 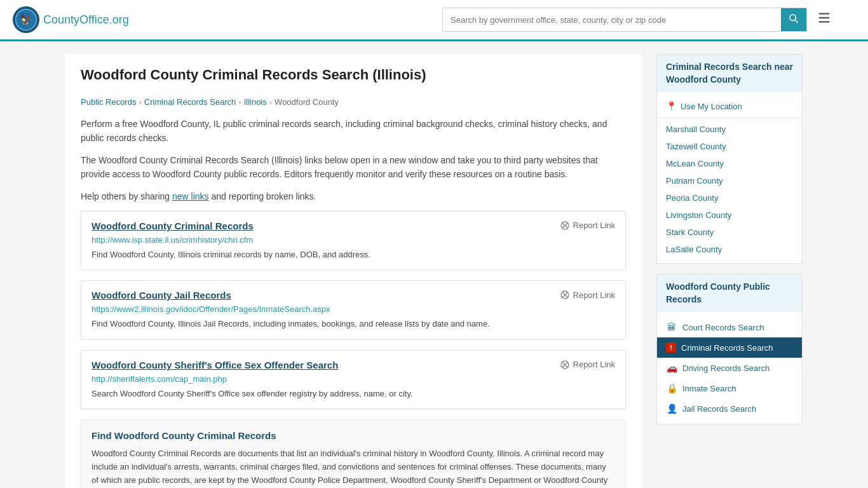 What do you see at coordinates (353, 241) in the screenshot?
I see `record-card-0: Woodford County Criminal Records Report …` at bounding box center [353, 241].